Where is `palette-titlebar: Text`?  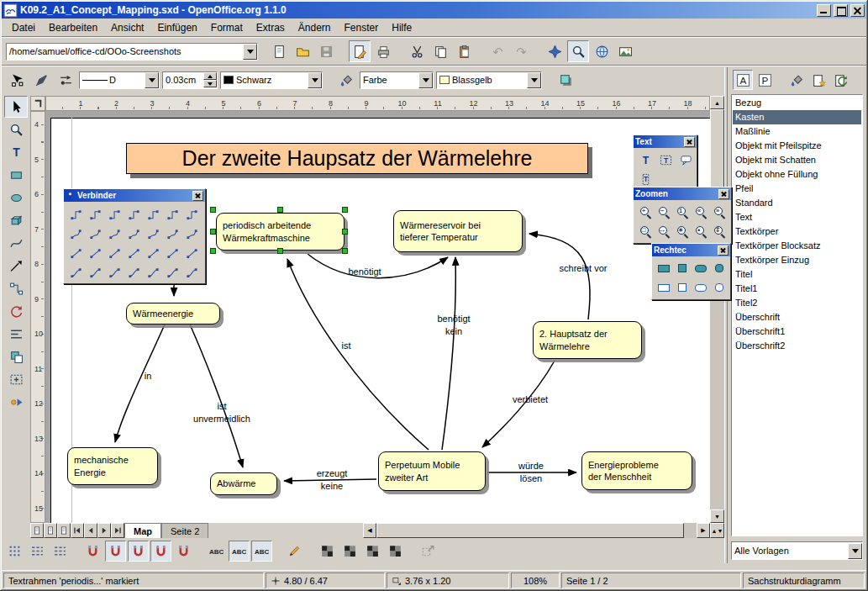 palette-titlebar: Text is located at coordinates (665, 141).